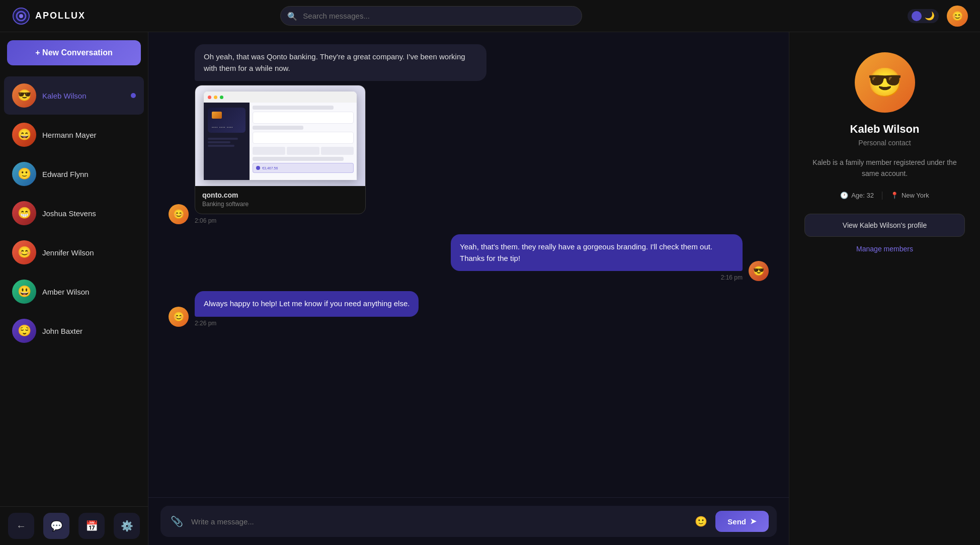 Image resolution: width=980 pixels, height=545 pixels. I want to click on link-preview-url: qonto.com, so click(280, 195).